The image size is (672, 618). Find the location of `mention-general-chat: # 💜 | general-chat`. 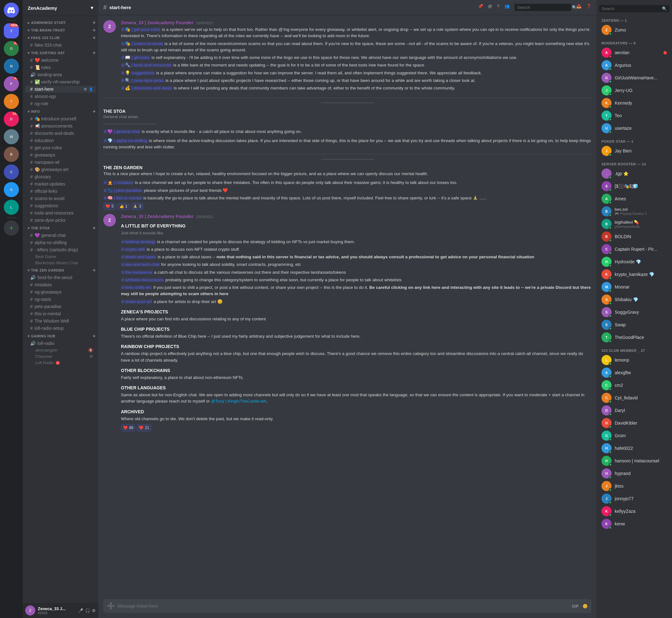

mention-general-chat: # 💜 | general-chat is located at coordinates (122, 131).